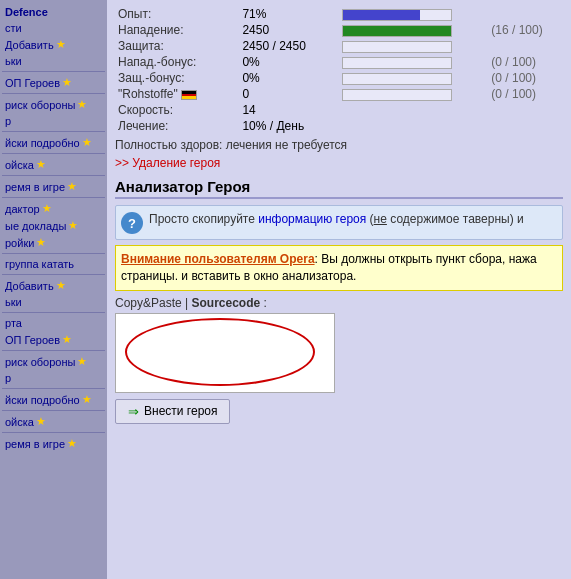  I want to click on delete-hero-link: >> Удаление героя, so click(168, 163).